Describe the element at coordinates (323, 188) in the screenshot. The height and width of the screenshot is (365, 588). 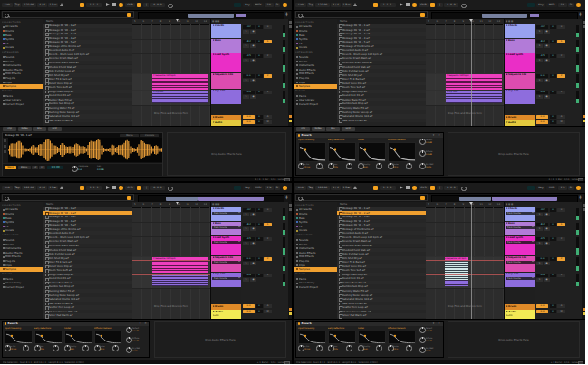
I see `tempo-field: 122.00` at that location.